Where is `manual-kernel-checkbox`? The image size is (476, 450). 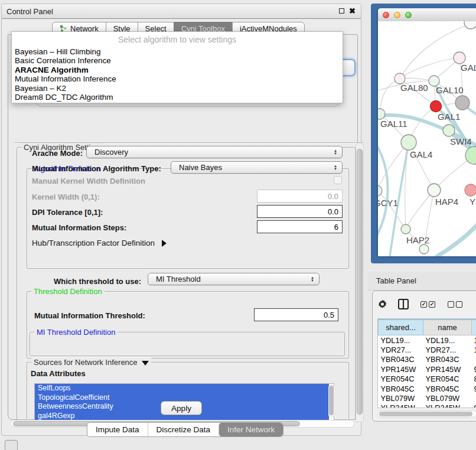
manual-kernel-checkbox is located at coordinates (338, 180).